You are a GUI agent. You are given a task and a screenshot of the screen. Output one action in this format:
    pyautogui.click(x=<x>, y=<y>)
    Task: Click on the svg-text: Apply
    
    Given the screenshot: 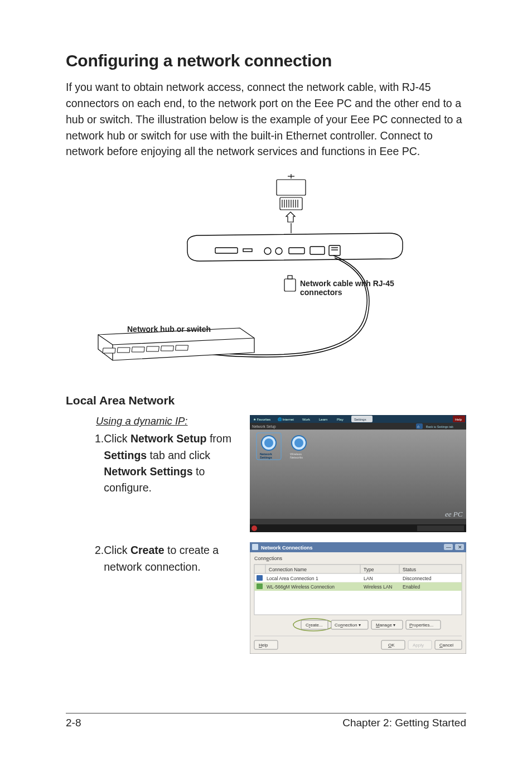 What is the action you would take?
    pyautogui.click(x=418, y=645)
    